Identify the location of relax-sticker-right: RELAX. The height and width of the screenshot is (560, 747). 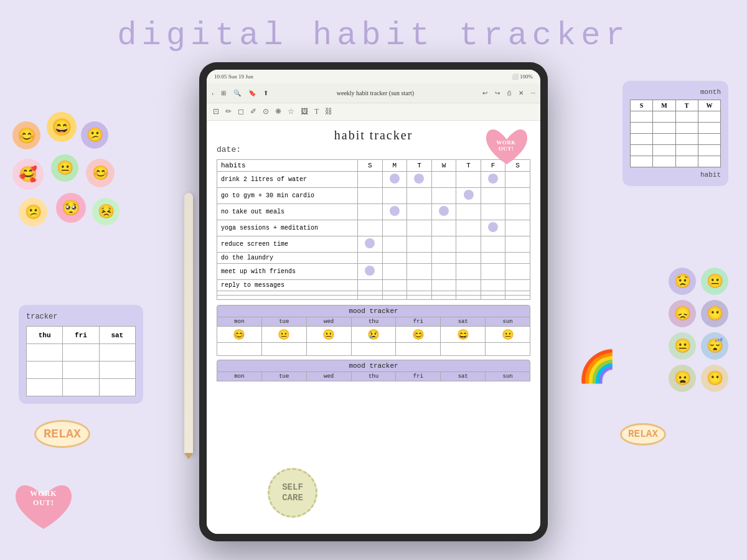
(643, 434).